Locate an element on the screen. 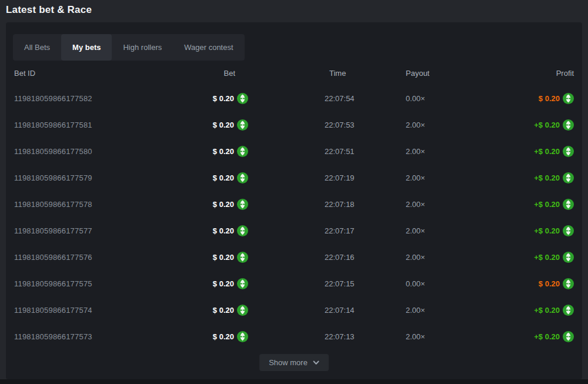  bets-tabbar: All Bets My bets High rollers Wager cont… is located at coordinates (129, 47).